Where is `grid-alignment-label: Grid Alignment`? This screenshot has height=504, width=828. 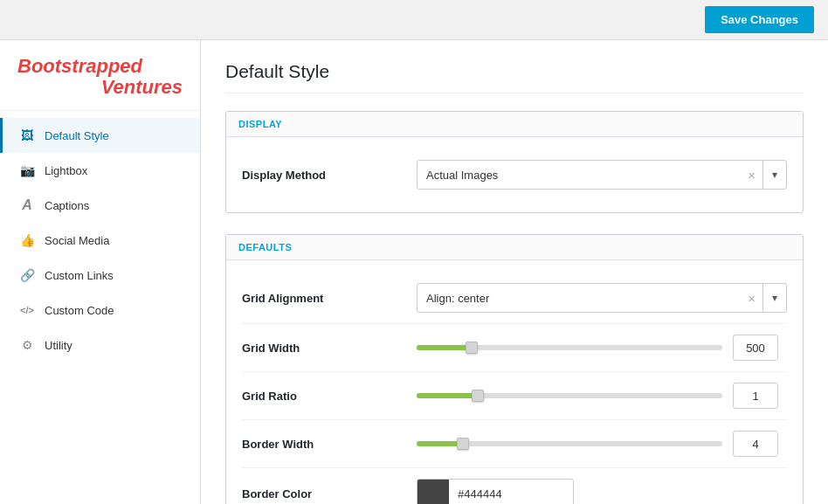
grid-alignment-label: Grid Alignment is located at coordinates (329, 299).